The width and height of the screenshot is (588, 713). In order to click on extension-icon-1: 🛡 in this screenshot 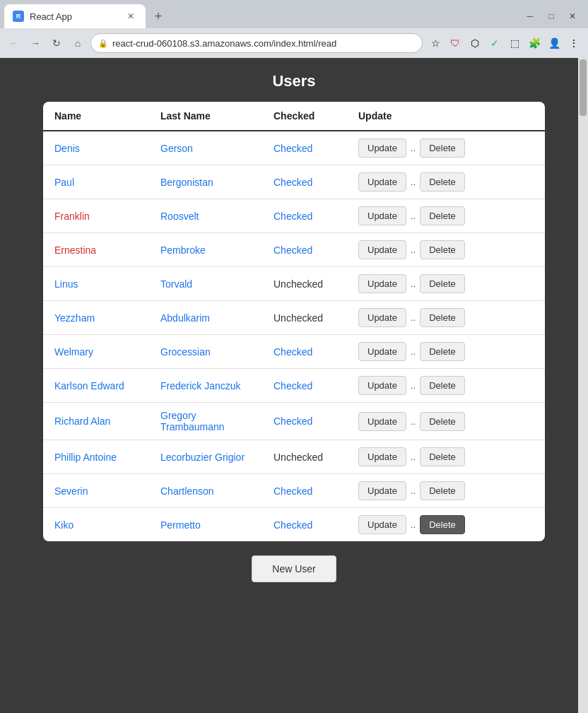, I will do `click(455, 43)`.